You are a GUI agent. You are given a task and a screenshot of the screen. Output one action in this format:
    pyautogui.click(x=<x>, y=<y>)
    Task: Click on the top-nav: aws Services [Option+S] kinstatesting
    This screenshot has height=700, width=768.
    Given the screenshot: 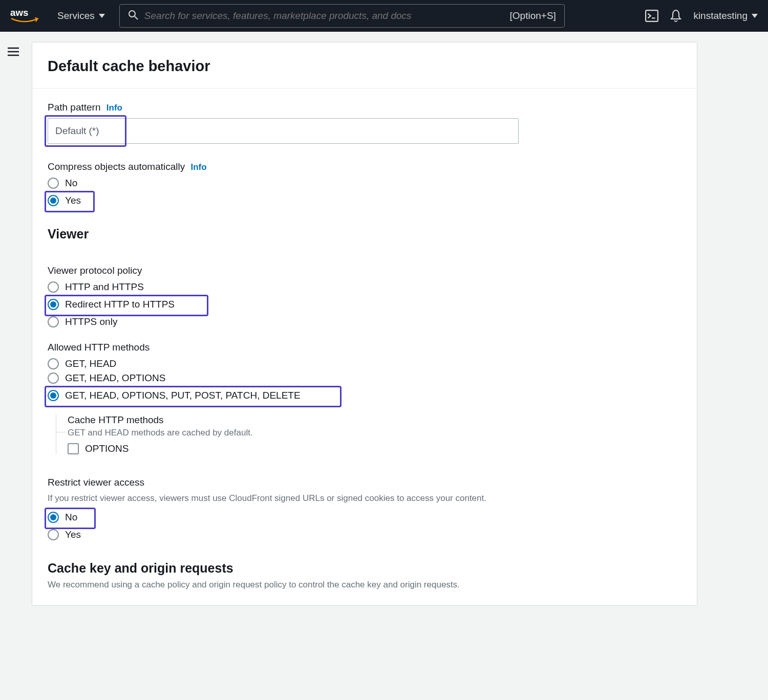 What is the action you would take?
    pyautogui.click(x=384, y=16)
    